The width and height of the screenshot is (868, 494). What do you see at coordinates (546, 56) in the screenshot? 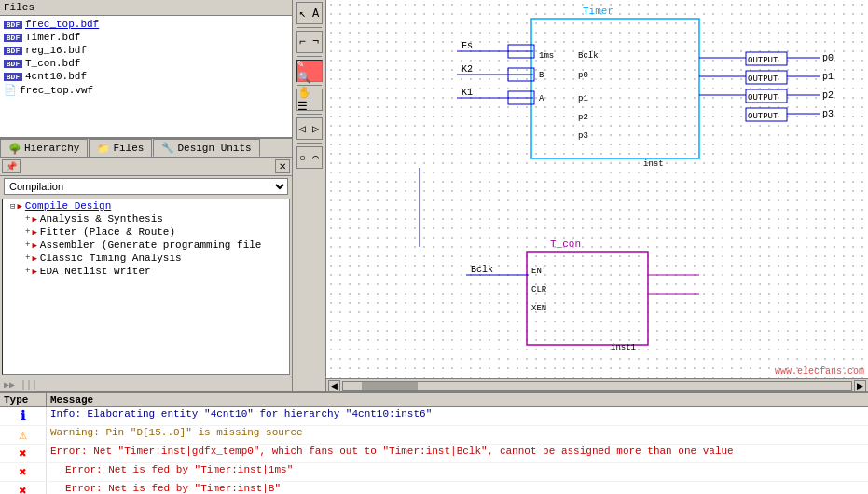
I see `timer-1ms-in: 1ms` at bounding box center [546, 56].